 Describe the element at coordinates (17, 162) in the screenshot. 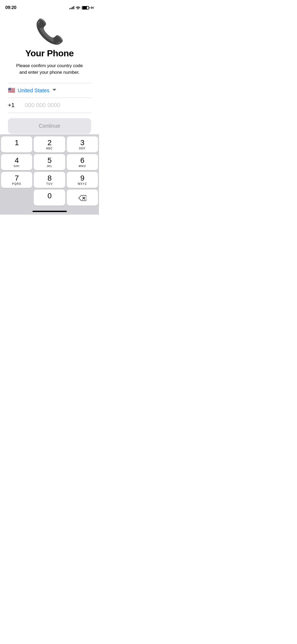

I see `key-4: 4 GHI` at that location.